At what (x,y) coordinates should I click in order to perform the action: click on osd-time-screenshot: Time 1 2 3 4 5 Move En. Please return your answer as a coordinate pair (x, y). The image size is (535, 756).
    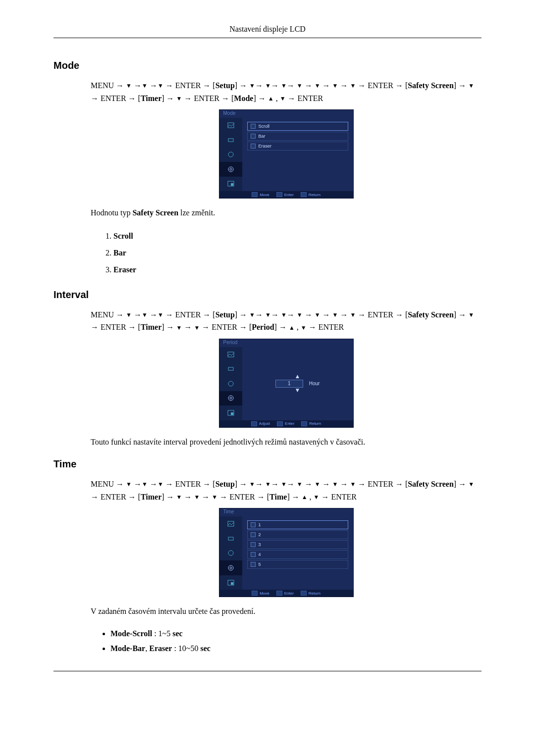
    Looking at the image, I should click on (286, 553).